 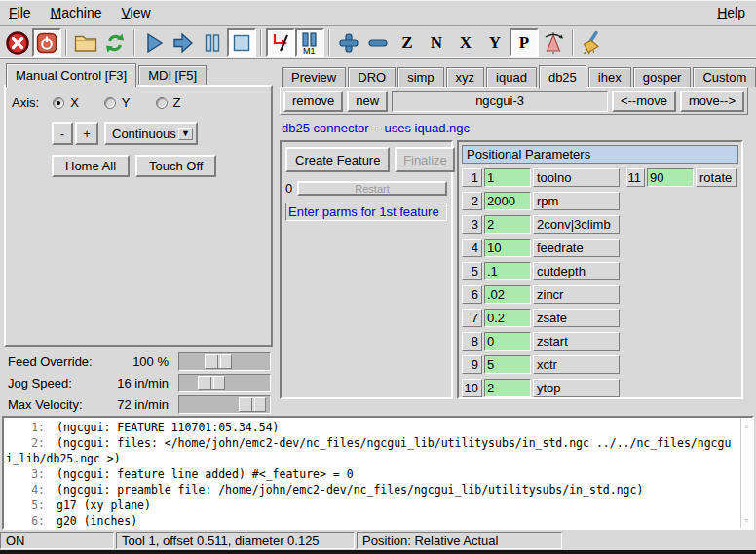 I want to click on param-row-1: 1 1 toolno 11 90 rotate, so click(x=600, y=177).